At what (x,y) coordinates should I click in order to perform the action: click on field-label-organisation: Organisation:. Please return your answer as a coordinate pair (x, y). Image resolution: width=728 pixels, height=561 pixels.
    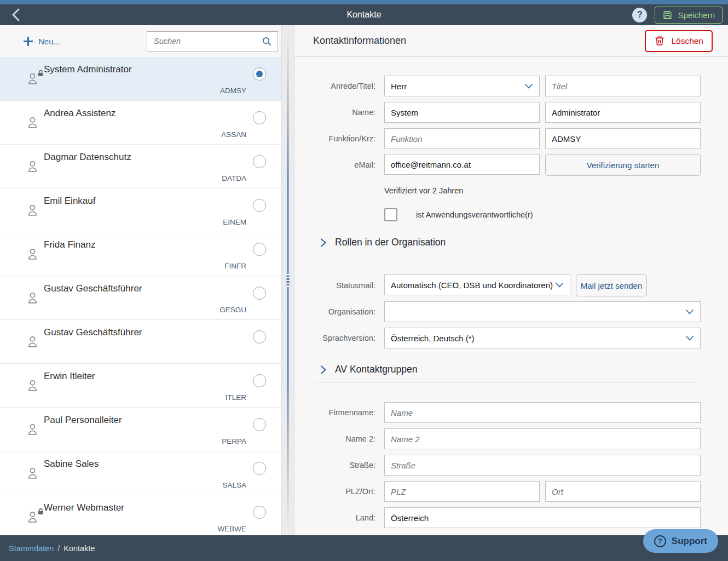
    Looking at the image, I should click on (344, 312).